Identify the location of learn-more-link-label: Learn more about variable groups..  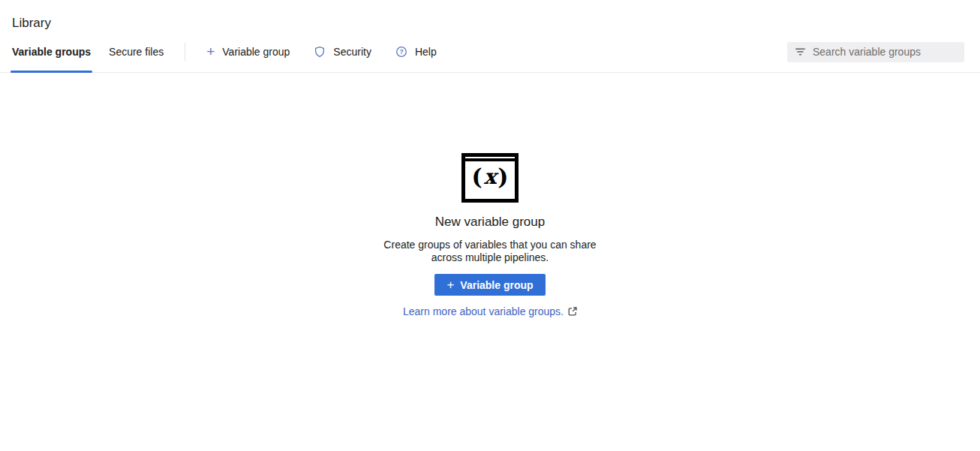
(483, 311).